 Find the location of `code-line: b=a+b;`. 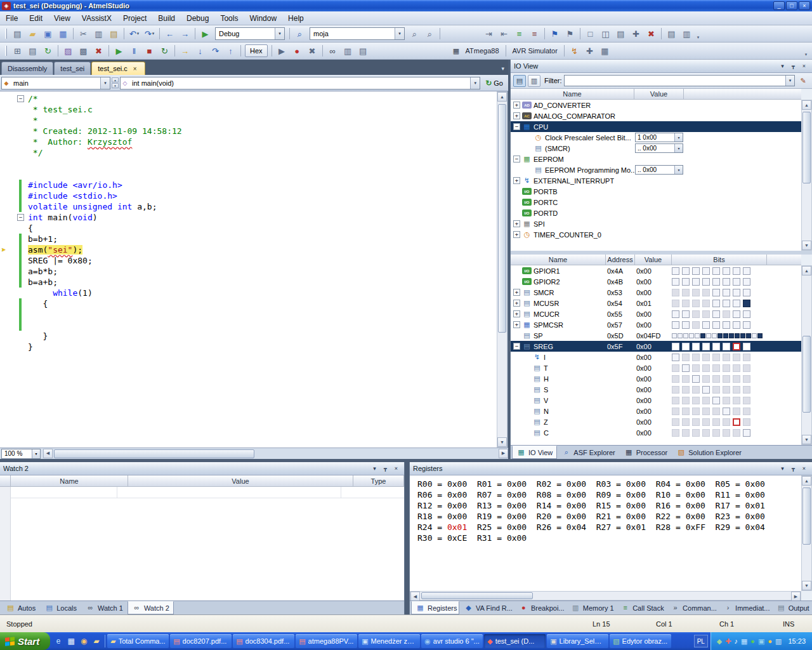

code-line: b=a+b; is located at coordinates (249, 282).